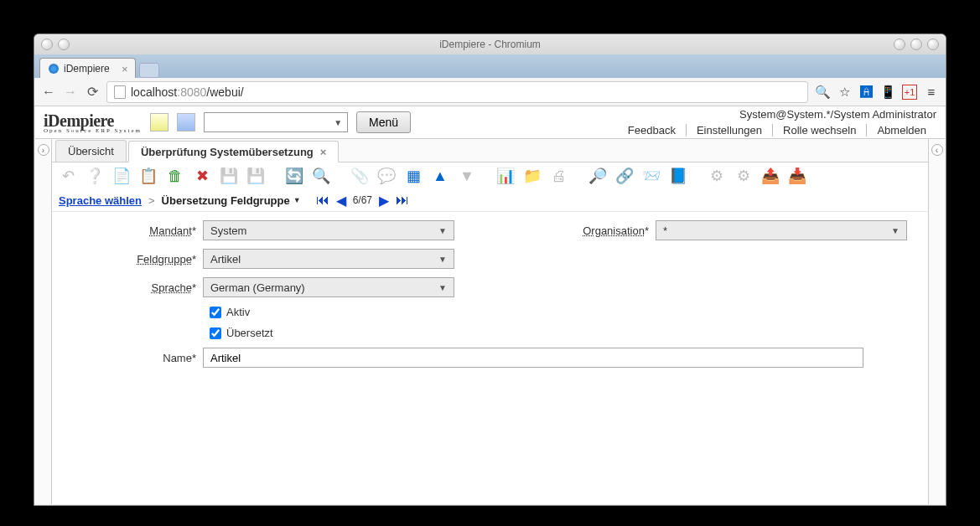  What do you see at coordinates (386, 176) in the screenshot?
I see `chat-icon: 💬` at bounding box center [386, 176].